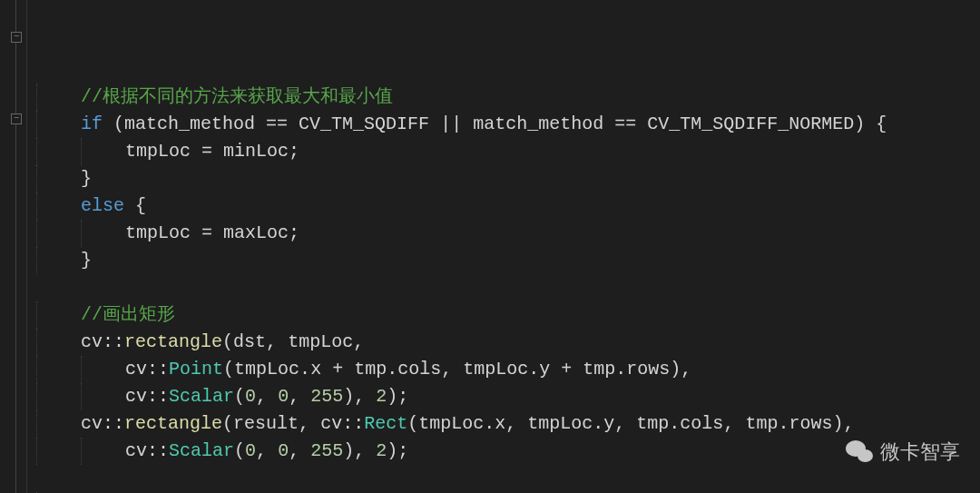  Describe the element at coordinates (508, 233) in the screenshot. I see `code-line: tmpLoc = maxLoc;` at that location.